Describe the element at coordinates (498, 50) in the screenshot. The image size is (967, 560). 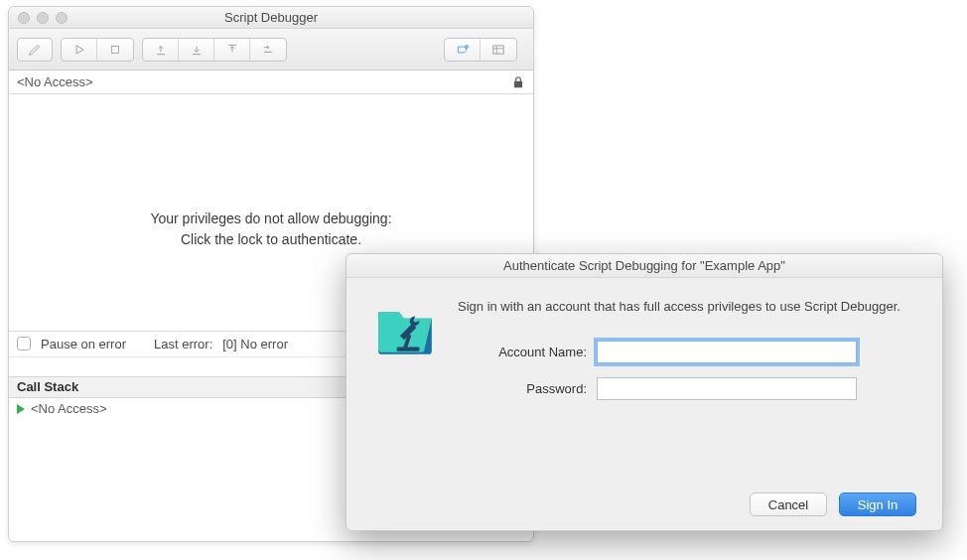
I see `data-viewer-button` at that location.